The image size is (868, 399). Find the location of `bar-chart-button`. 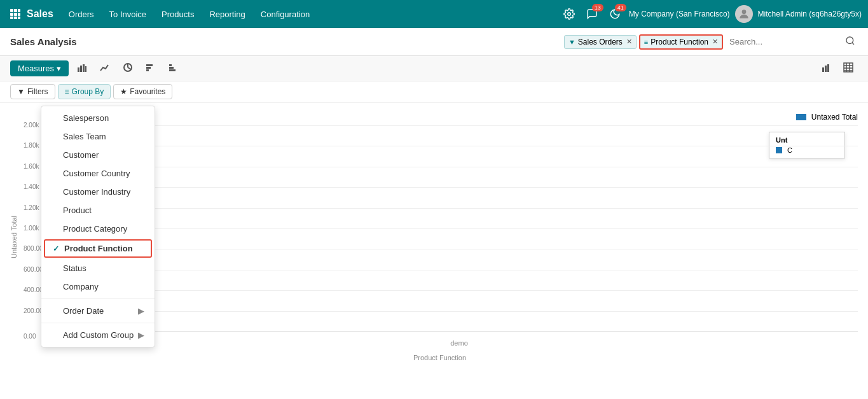

bar-chart-button is located at coordinates (82, 69).